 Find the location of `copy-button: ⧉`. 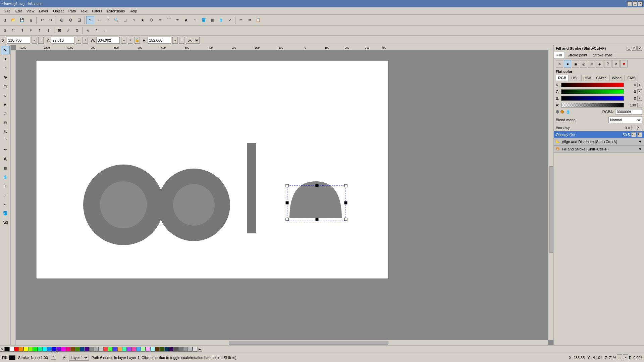

copy-button: ⧉ is located at coordinates (250, 20).